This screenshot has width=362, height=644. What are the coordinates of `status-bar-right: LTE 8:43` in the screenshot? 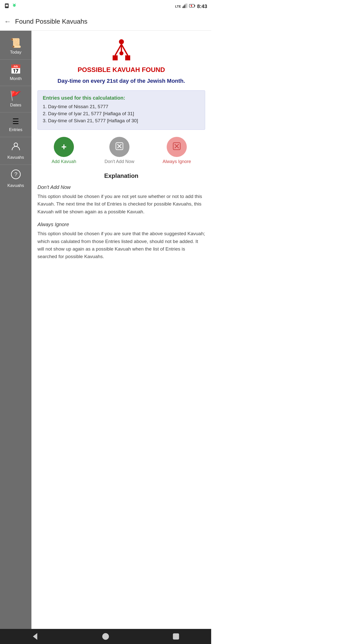 It's located at (191, 7).